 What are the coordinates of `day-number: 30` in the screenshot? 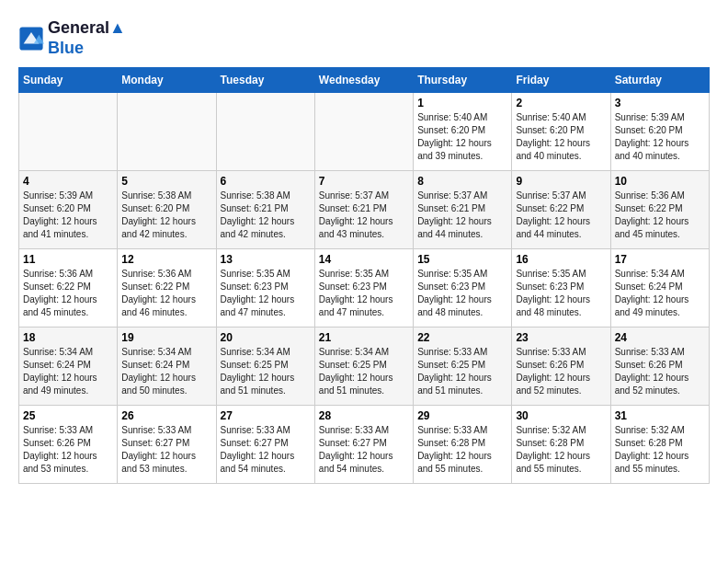 It's located at (561, 416).